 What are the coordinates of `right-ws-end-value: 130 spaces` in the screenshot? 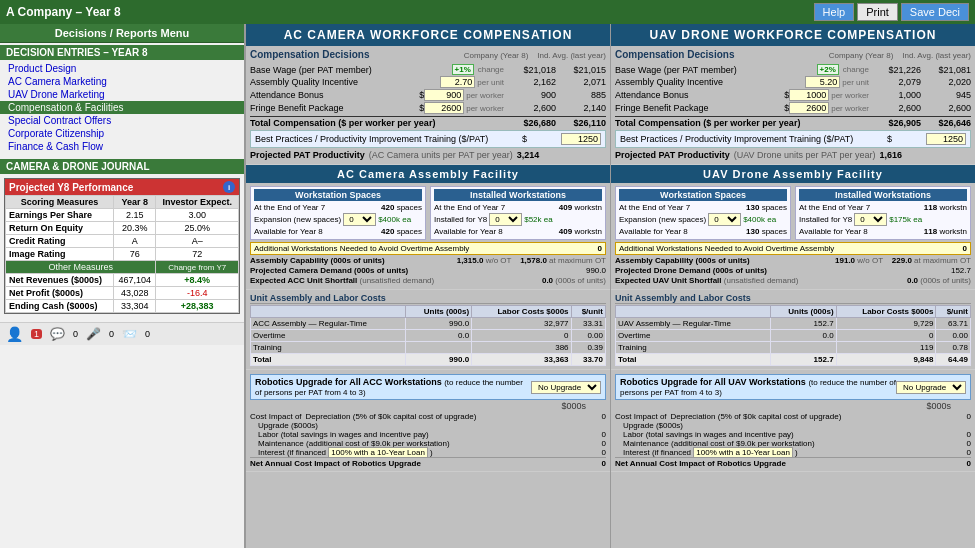 It's located at (766, 208).